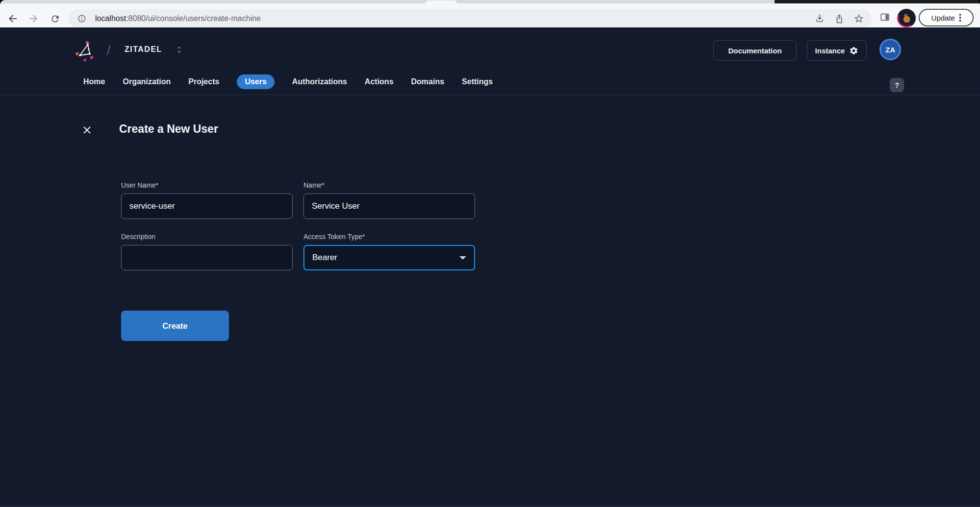  What do you see at coordinates (169, 129) in the screenshot?
I see `page-title: Create a New User` at bounding box center [169, 129].